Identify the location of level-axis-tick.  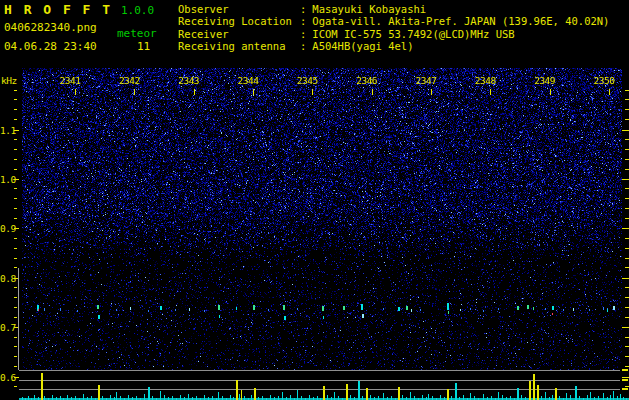
(625, 389).